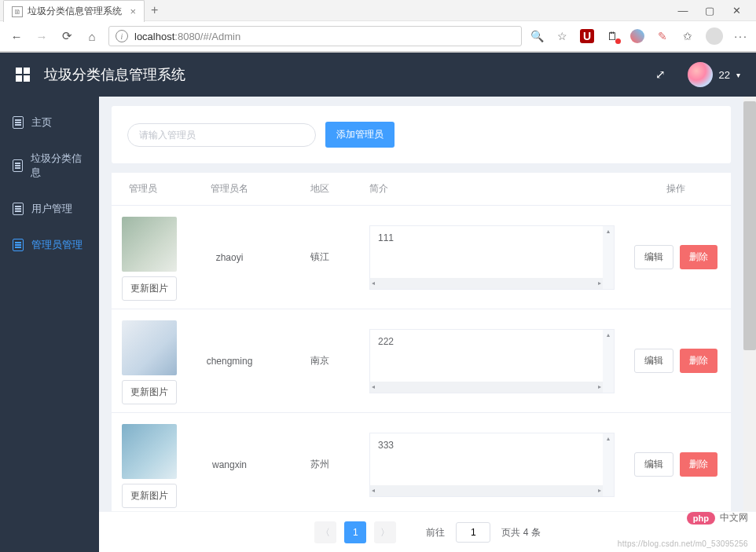 The width and height of the screenshot is (756, 552). I want to click on sidebar-item-admins: 管理员管理, so click(50, 245).